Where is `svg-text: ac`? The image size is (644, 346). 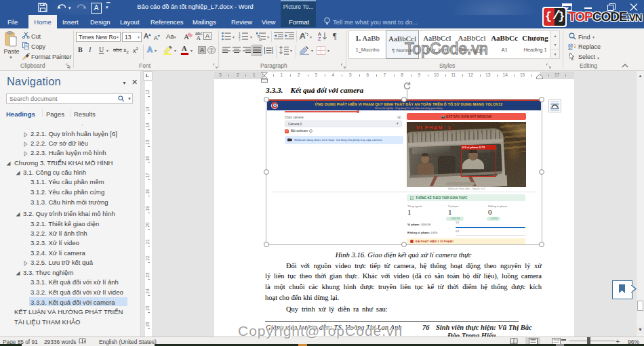 svg-text: ac is located at coordinates (571, 48).